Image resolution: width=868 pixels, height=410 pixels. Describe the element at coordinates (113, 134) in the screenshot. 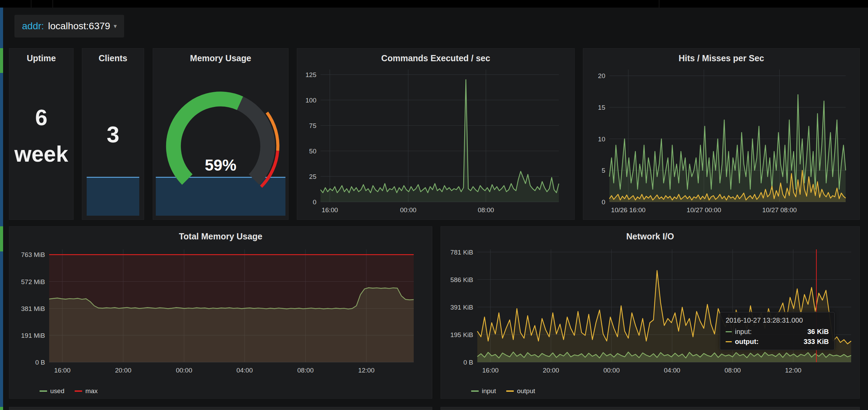

I see `clients-value: 3` at that location.